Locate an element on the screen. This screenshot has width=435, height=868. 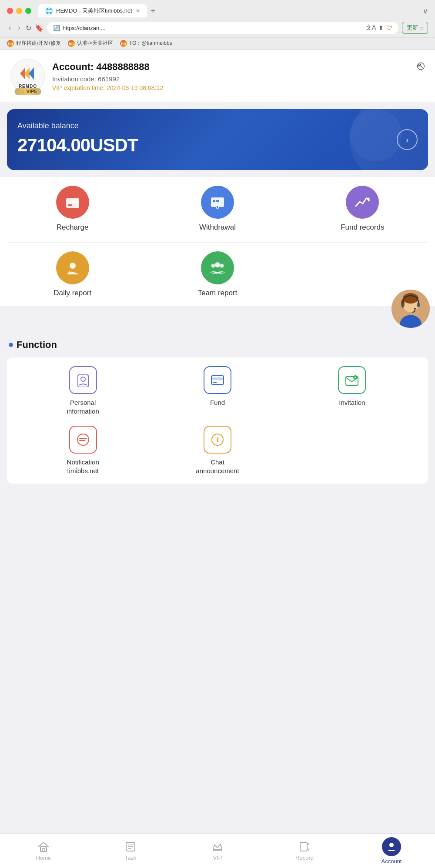
bookmark-favicon-0: tm is located at coordinates (10, 43).